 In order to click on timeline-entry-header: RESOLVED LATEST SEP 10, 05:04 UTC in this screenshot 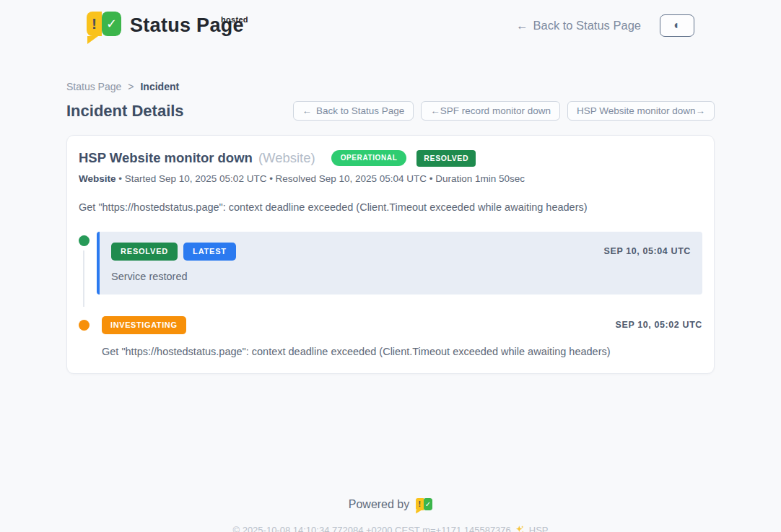, I will do `click(401, 251)`.